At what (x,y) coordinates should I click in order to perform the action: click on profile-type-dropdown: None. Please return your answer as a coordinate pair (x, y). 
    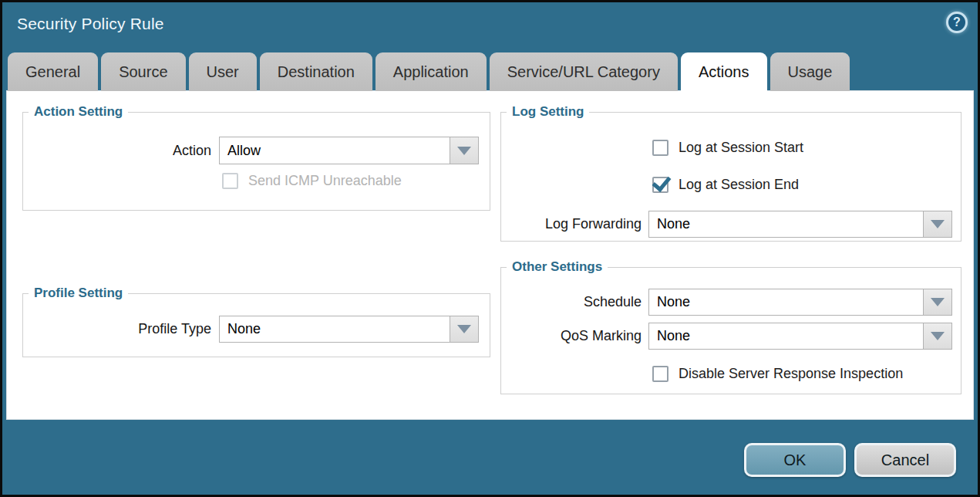
    Looking at the image, I should click on (349, 329).